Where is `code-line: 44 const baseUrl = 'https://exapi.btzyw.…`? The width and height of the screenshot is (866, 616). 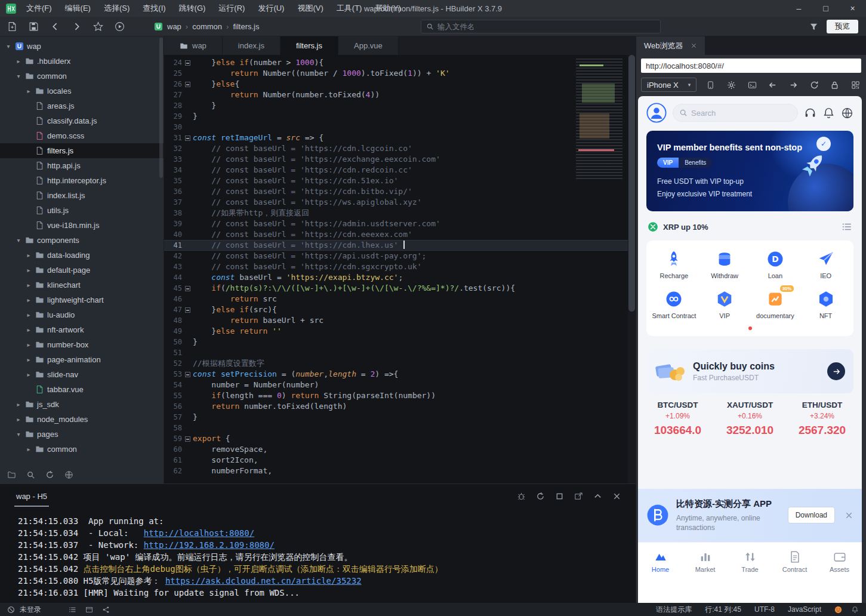 code-line: 44 const baseUrl = 'https://exapi.btzyw.… is located at coordinates (400, 278).